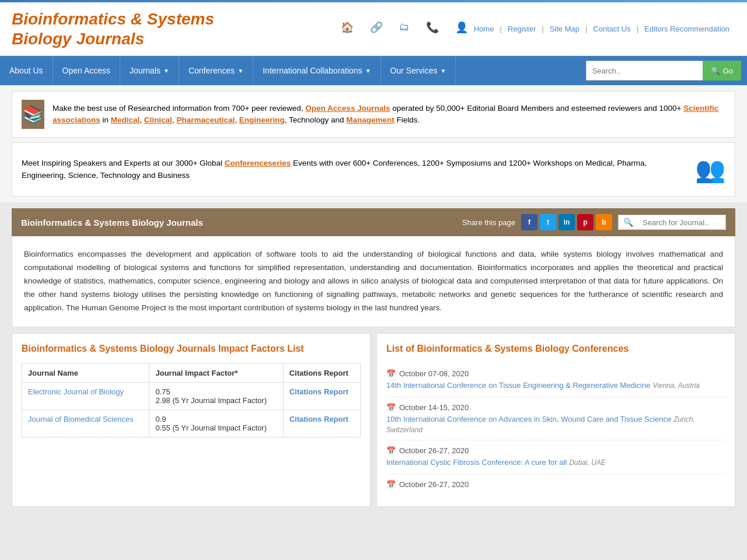 Image resolution: width=747 pixels, height=560 pixels. Describe the element at coordinates (419, 71) in the screenshot. I see `nav-our-services: Our Services ▼` at that location.